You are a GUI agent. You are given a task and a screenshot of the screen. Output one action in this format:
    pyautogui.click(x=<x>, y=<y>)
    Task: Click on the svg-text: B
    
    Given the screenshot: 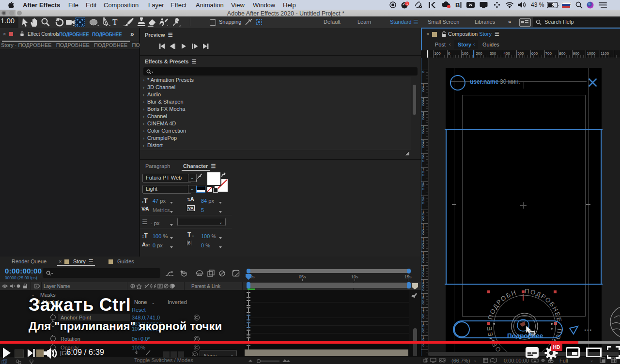 What is the action you would take?
    pyautogui.click(x=457, y=5)
    